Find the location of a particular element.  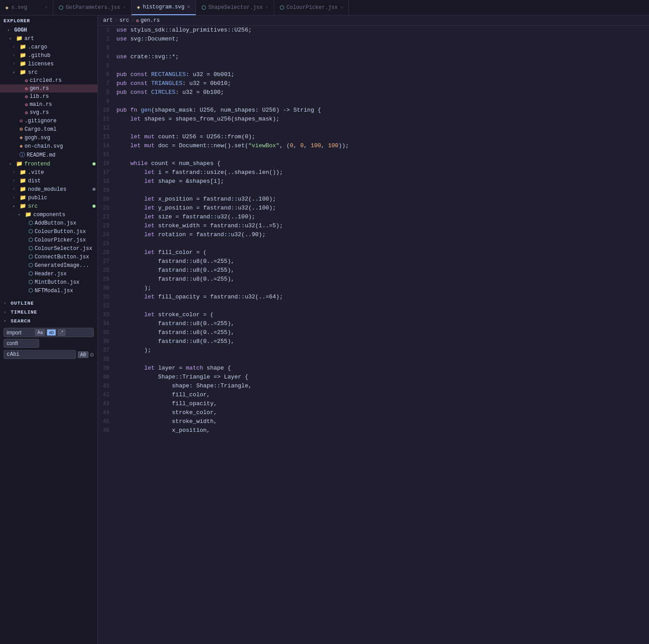

whole-word-button: ab is located at coordinates (52, 333).